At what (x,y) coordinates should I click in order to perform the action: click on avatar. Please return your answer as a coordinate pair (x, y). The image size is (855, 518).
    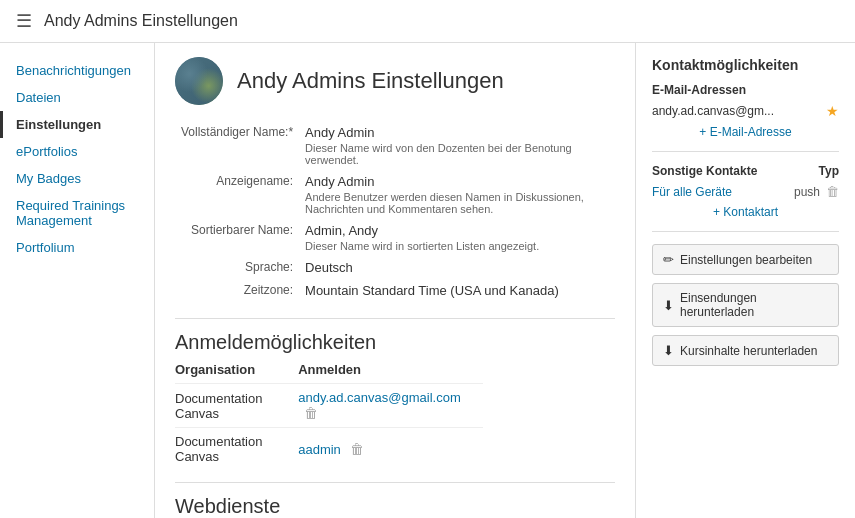
    Looking at the image, I should click on (199, 81).